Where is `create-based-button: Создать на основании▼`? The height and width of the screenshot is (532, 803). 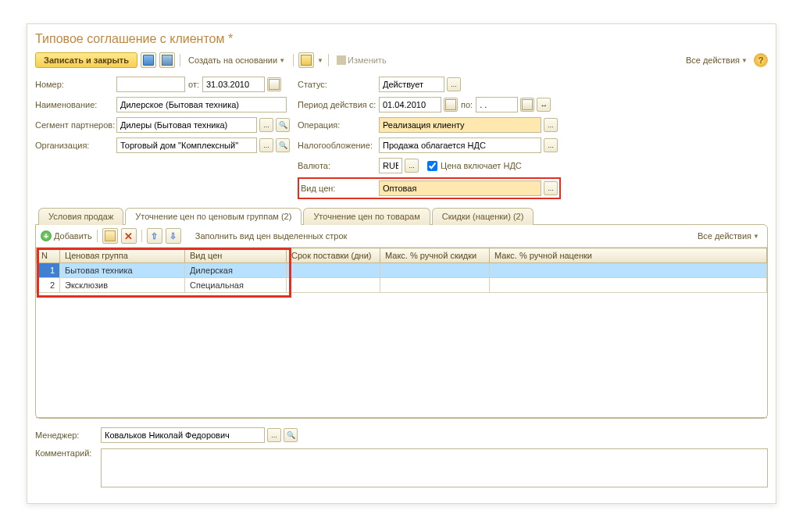
create-based-button: Создать на основании▼ is located at coordinates (237, 60).